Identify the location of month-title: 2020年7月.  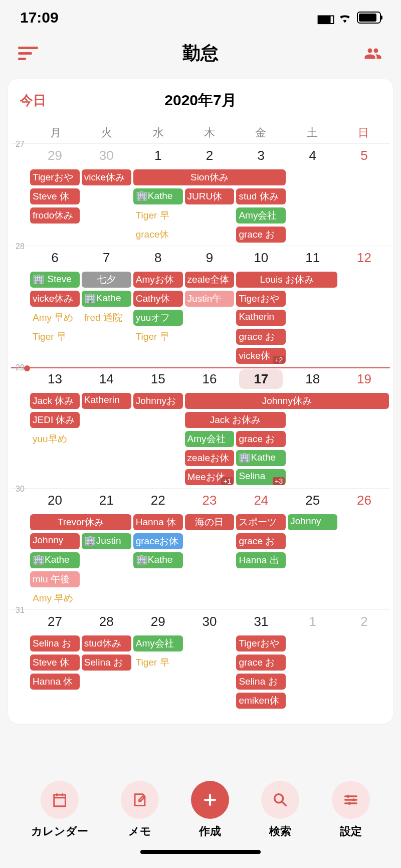
(200, 100).